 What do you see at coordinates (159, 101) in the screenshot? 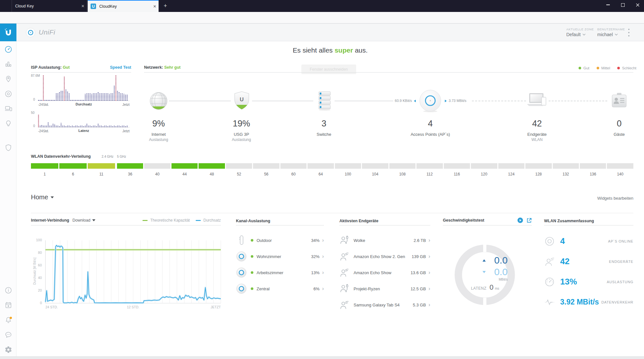
I see `globe-icon` at bounding box center [159, 101].